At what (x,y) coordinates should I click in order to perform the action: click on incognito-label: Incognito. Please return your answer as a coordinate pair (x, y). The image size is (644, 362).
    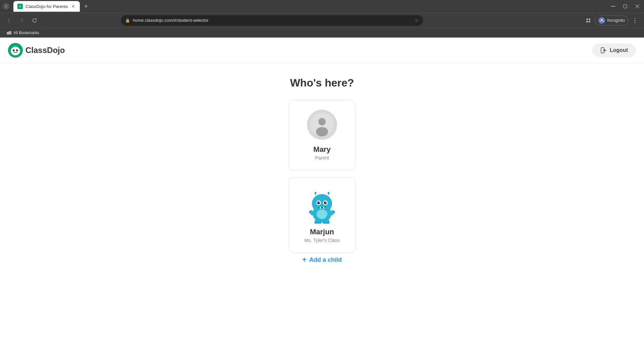
    Looking at the image, I should click on (616, 20).